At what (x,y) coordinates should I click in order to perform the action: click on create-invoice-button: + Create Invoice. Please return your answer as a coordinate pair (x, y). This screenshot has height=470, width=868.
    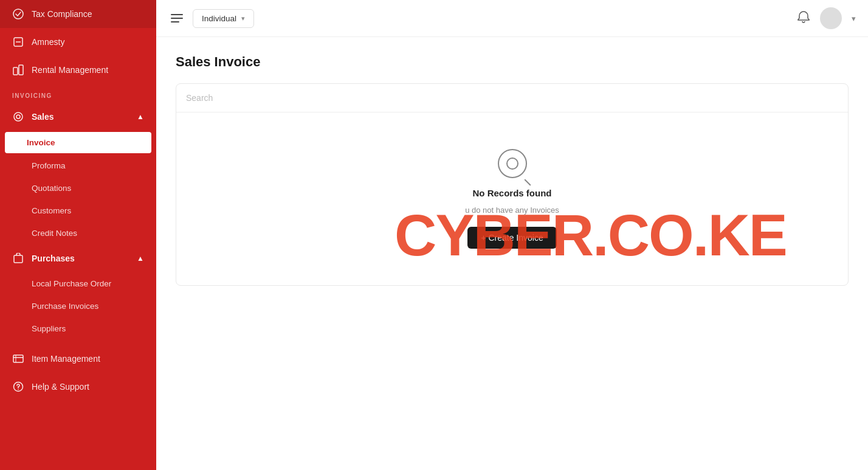
    Looking at the image, I should click on (512, 238).